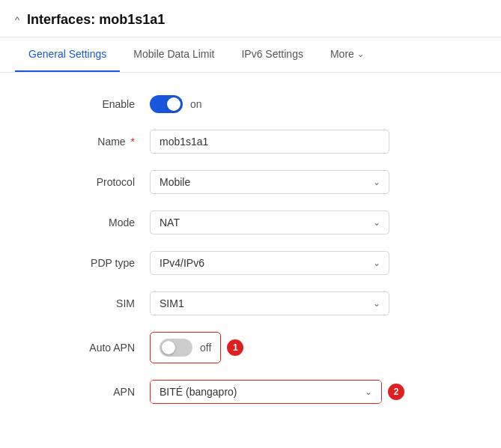  Describe the element at coordinates (270, 104) in the screenshot. I see `enable-control: on` at that location.